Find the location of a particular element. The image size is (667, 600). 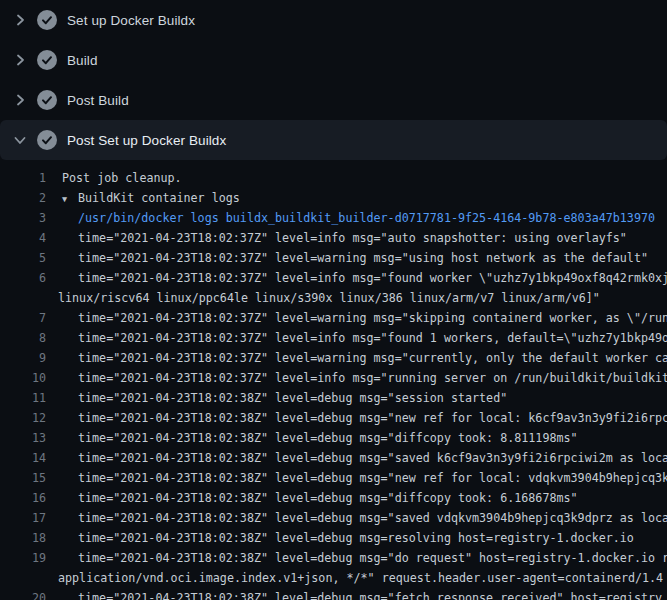

step-header: Set up Docker Buildx is located at coordinates (334, 20).